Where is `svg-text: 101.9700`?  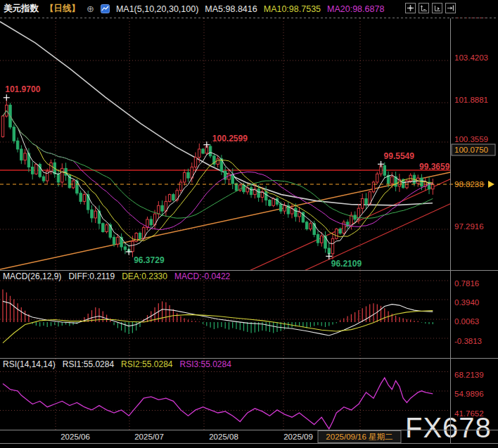 svg-text: 101.9700 is located at coordinates (23, 89).